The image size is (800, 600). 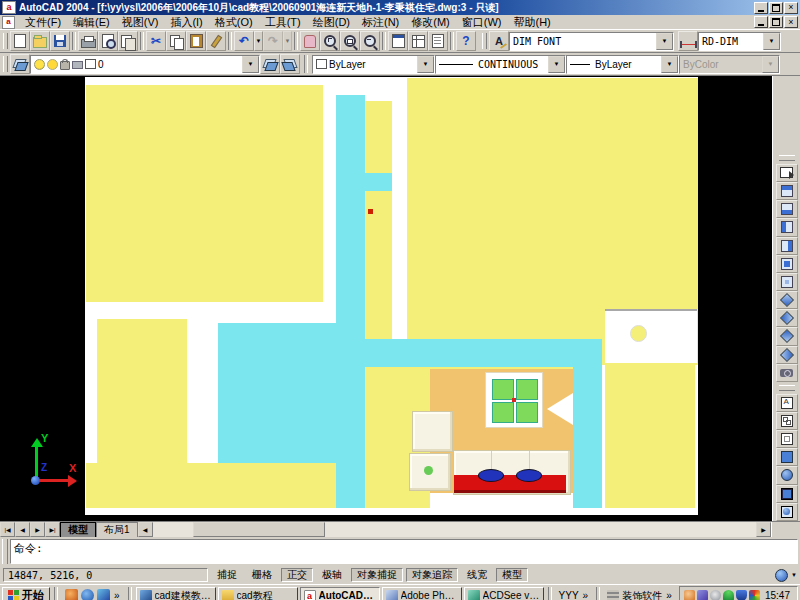 What do you see at coordinates (273, 41) in the screenshot?
I see `redo-button: ↷` at bounding box center [273, 41].